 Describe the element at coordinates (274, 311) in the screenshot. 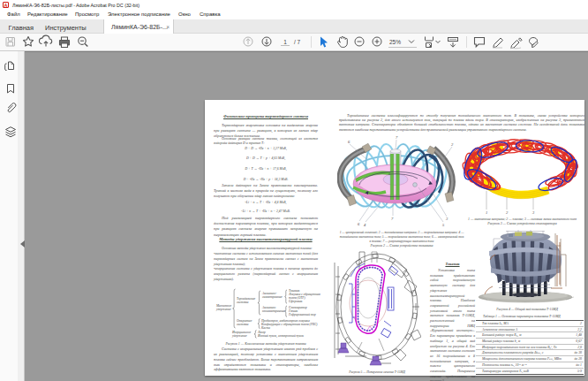

I see `svg-text: несимметричные` at that location.